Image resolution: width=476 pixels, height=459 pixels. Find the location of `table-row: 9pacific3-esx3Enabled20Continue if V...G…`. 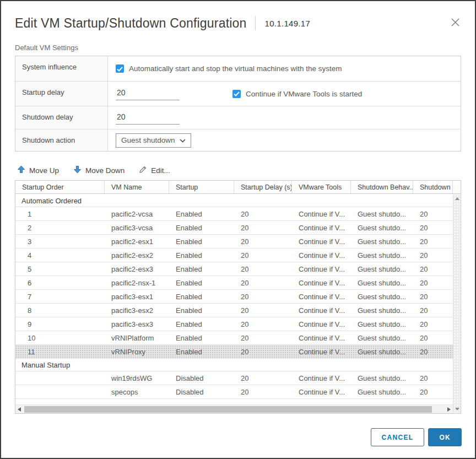

table-row: 9pacific3-esx3Enabled20Continue if V...G… is located at coordinates (234, 324).